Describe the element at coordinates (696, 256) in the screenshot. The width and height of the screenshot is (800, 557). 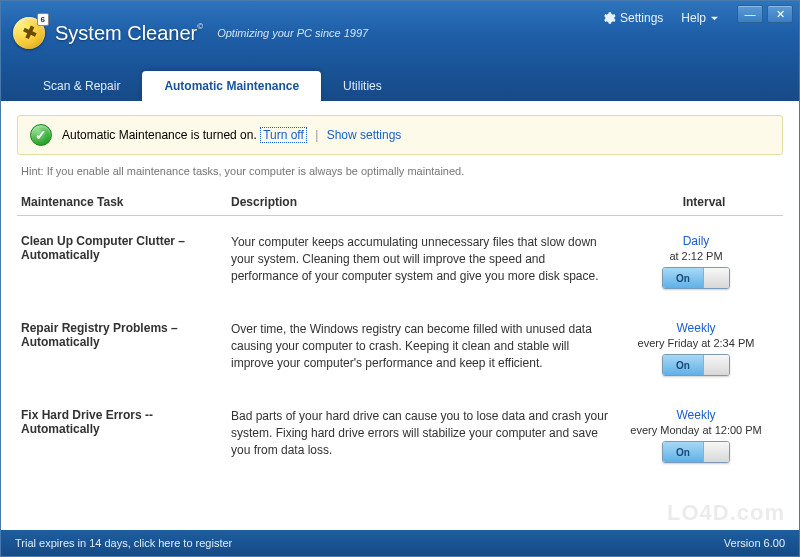
I see `interval-time: at 2:12 PM` at that location.